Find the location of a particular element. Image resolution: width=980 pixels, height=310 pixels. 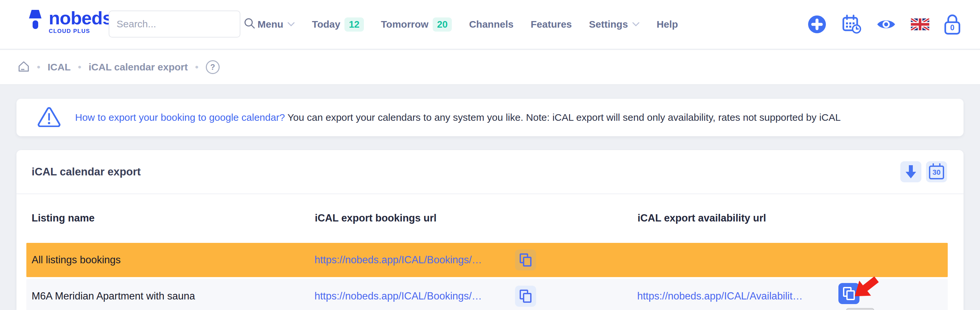

tooltip-stub is located at coordinates (860, 309).